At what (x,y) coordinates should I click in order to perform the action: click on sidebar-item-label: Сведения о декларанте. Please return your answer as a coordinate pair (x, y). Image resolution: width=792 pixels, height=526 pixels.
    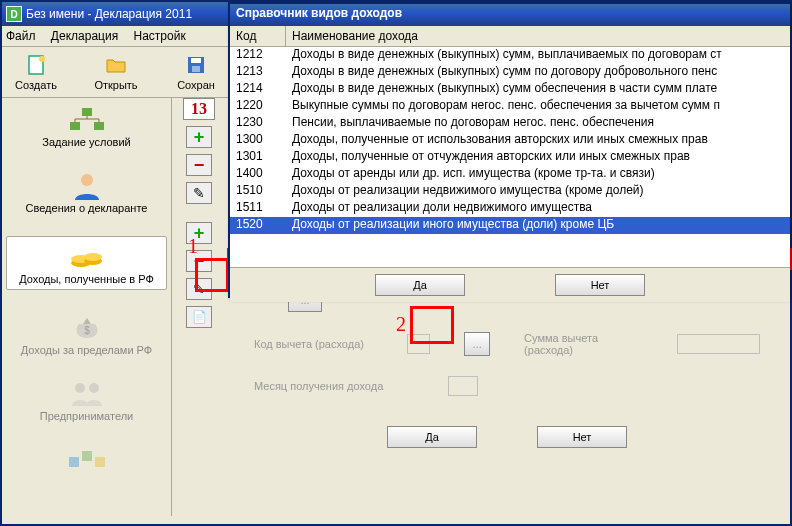
    Looking at the image, I should click on (86, 208).